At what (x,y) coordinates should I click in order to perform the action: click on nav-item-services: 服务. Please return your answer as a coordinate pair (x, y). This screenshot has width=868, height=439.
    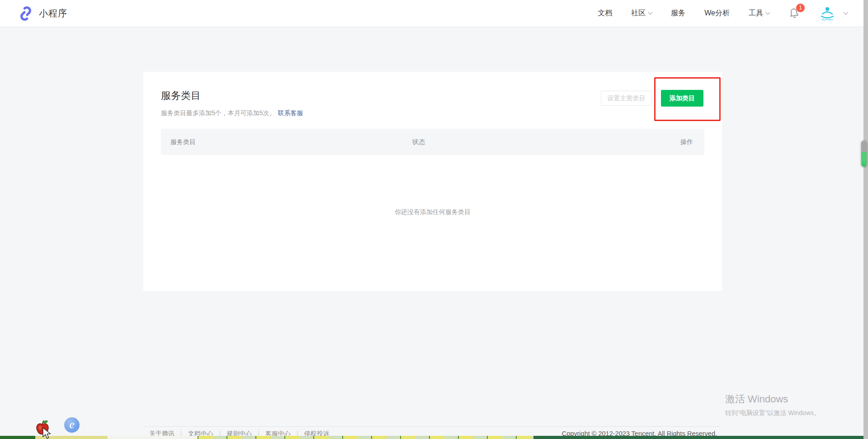
    Looking at the image, I should click on (678, 14).